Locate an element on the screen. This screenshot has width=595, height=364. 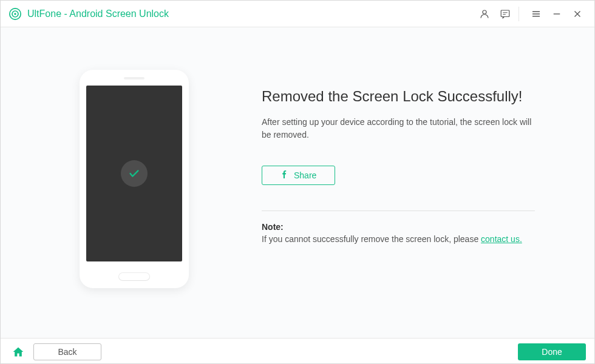
home-icon is located at coordinates (18, 352).